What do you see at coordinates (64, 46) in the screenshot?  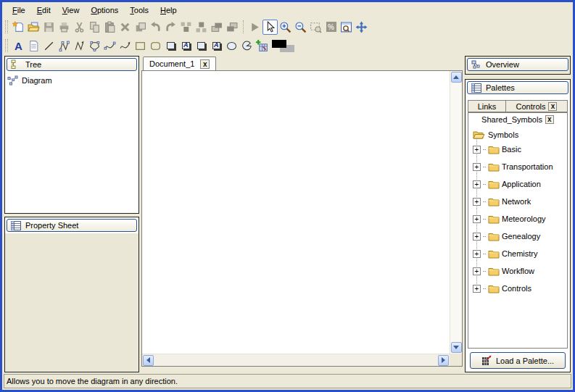 I see `polyline-tool-button` at bounding box center [64, 46].